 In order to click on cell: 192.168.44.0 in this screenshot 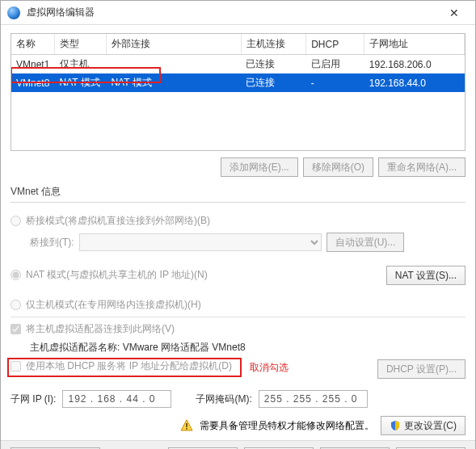, I will do `click(415, 82)`.